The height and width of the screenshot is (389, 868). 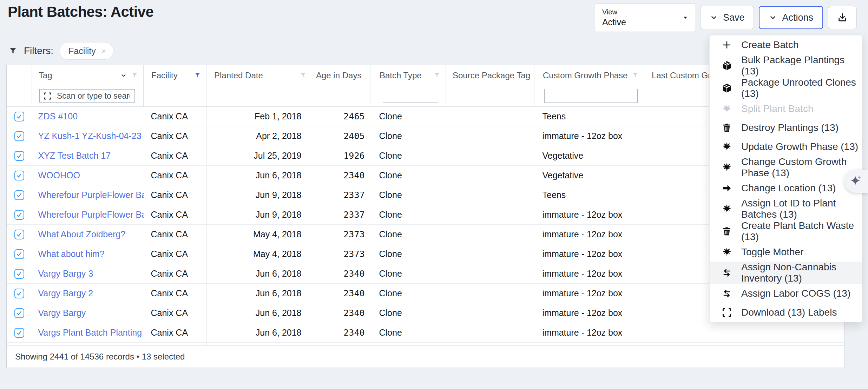 What do you see at coordinates (87, 96) in the screenshot?
I see `tag-search-field` at bounding box center [87, 96].